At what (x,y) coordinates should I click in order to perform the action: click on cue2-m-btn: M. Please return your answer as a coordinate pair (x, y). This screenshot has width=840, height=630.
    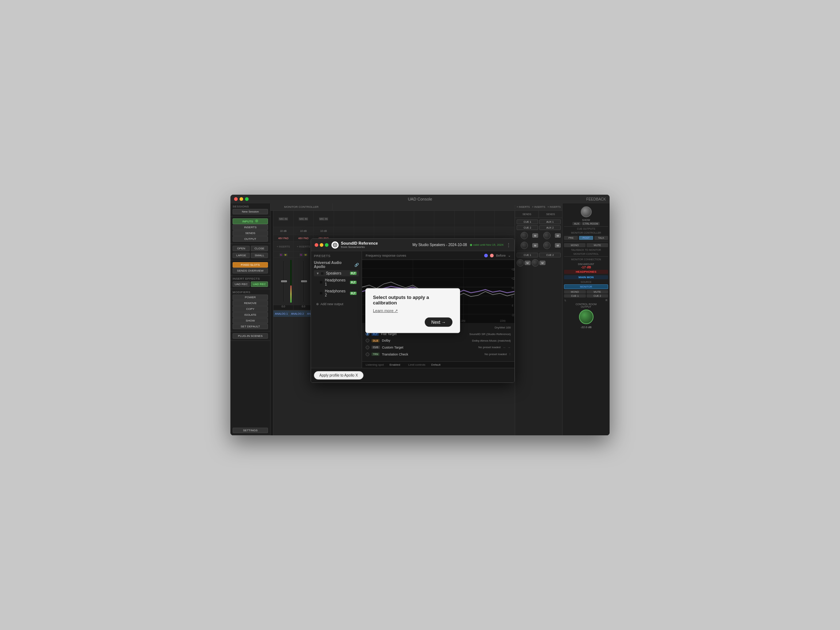
    Looking at the image, I should click on (535, 245).